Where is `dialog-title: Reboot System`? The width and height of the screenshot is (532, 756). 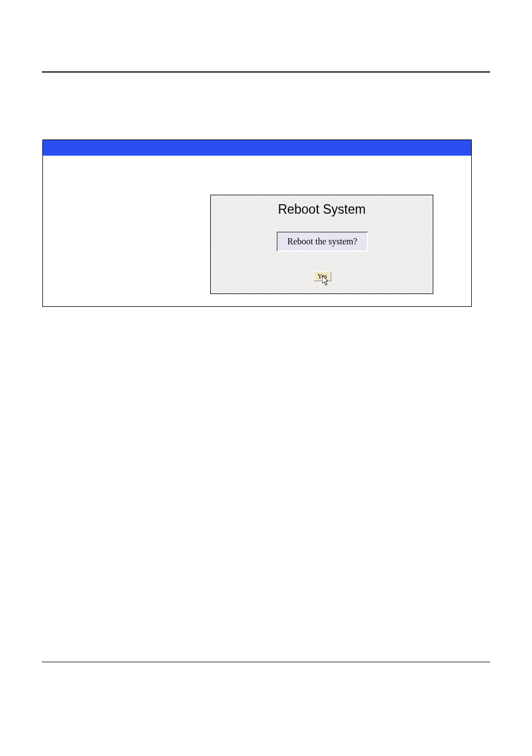 dialog-title: Reboot System is located at coordinates (322, 210).